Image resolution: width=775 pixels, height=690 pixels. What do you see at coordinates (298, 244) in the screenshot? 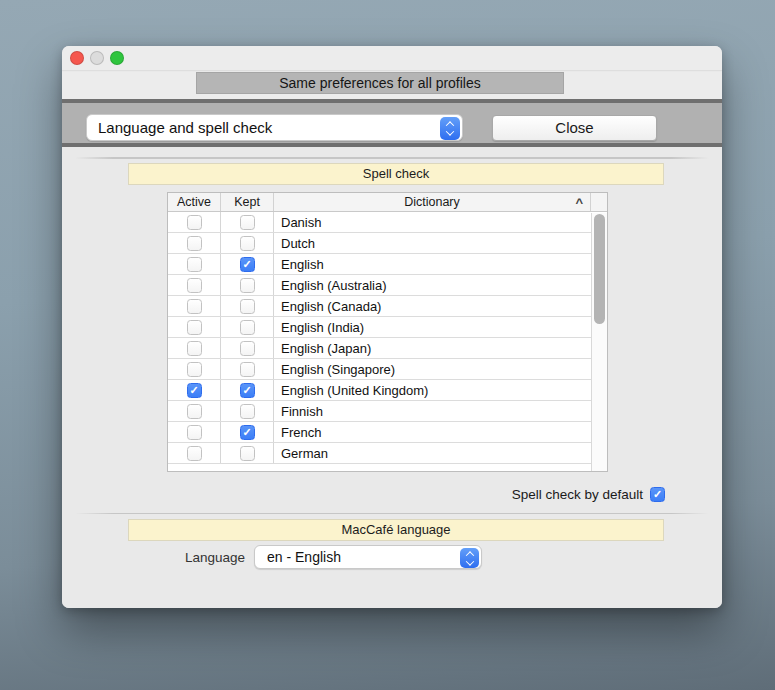
I see `dictionary-cell-label: Dutch` at bounding box center [298, 244].